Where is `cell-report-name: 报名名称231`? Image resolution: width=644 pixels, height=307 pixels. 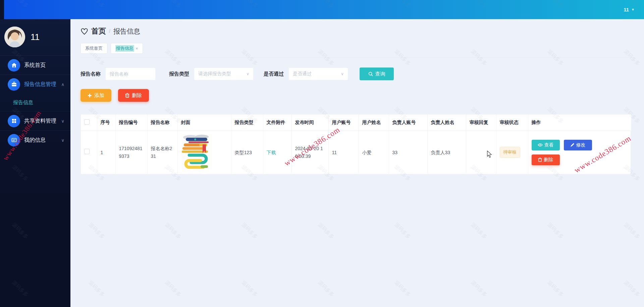 cell-report-name: 报名名称231 is located at coordinates (162, 152).